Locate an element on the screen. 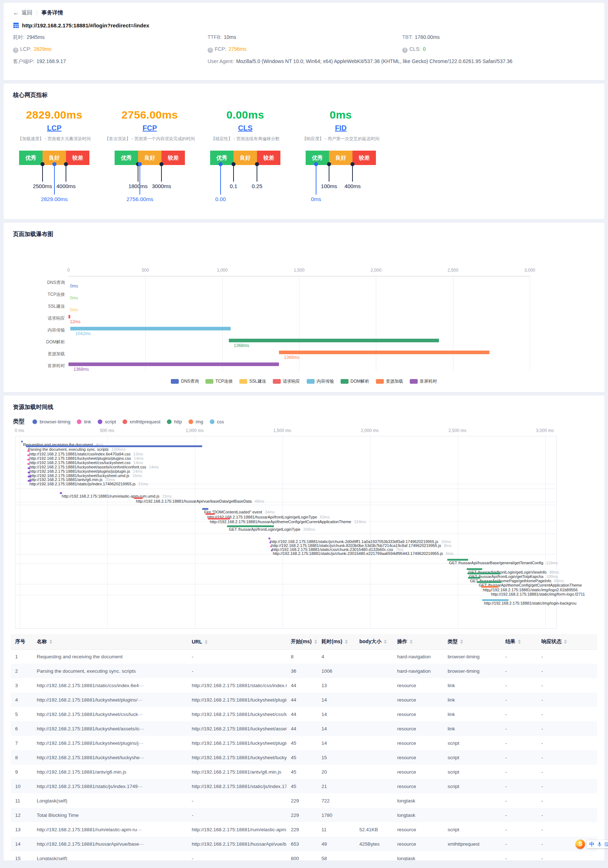 The image size is (608, 868). table-cell: 45 is located at coordinates (302, 757).